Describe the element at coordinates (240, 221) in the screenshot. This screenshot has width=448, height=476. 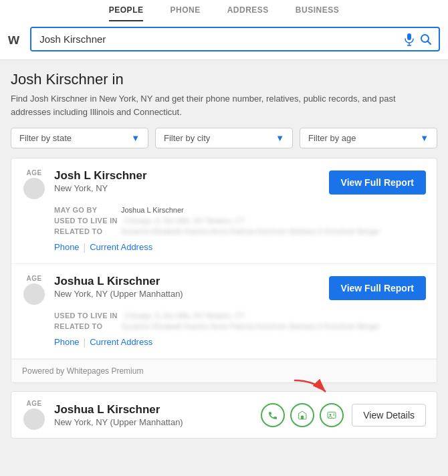
I see `result-details-1: MAY GO BY Joshua L Kirschner USED TO LIV…` at that location.